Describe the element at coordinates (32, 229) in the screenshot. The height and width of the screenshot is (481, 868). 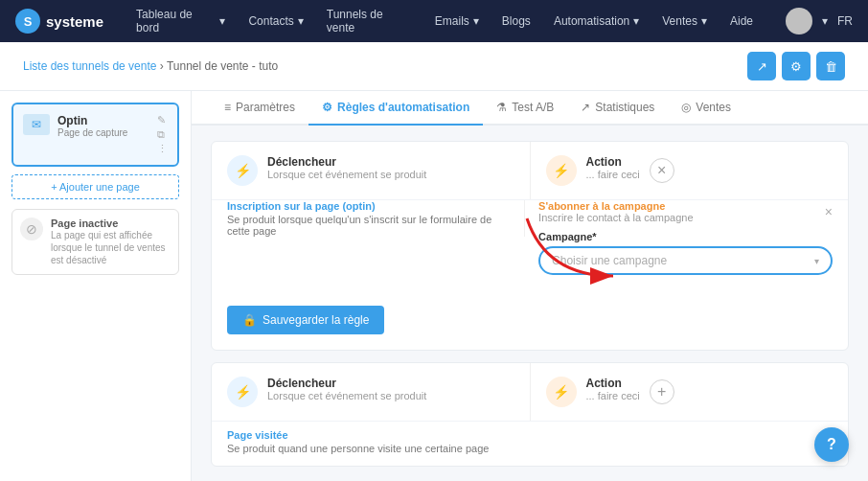
I see `disabled-icon: ⊘` at that location.